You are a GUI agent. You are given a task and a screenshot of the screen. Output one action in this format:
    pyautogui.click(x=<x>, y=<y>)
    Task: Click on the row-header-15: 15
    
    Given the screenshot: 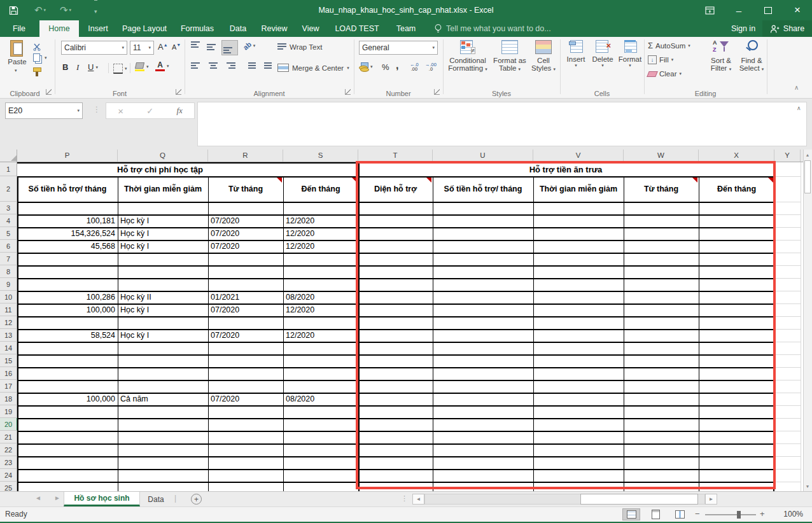 What is the action you would take?
    pyautogui.click(x=9, y=361)
    